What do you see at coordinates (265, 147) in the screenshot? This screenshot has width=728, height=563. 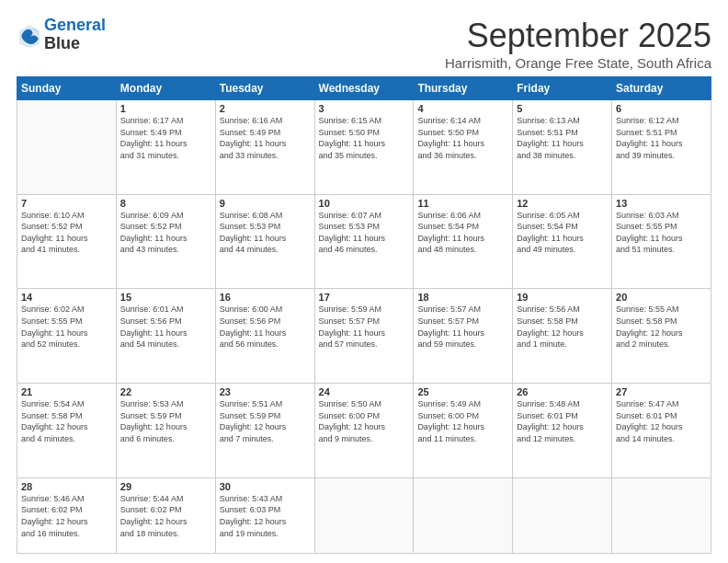 I see `table-row: 2Sunrise: 6:16 AM Sunset: 5:49 PM Daylig…` at bounding box center [265, 147].